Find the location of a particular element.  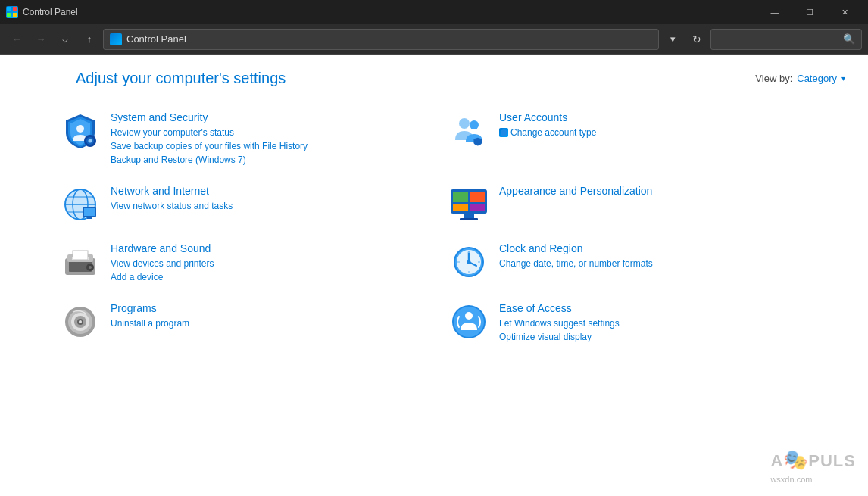

hardware-text: Hardware and Sound View devices and prin… is located at coordinates (265, 264).